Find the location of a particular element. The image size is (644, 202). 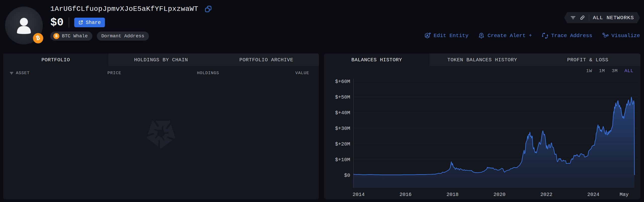

balances-panel-tabs: BALANCES HISTORY TOKEN BALANCES HISTORY … is located at coordinates (482, 60).